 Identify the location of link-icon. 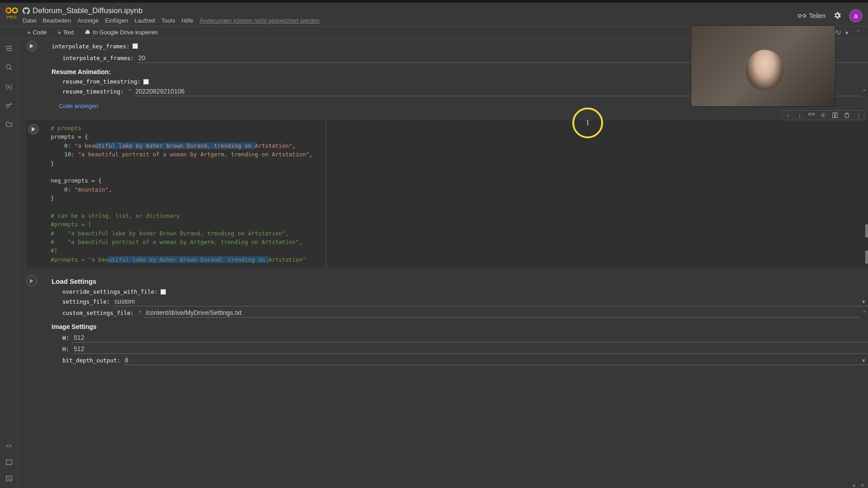
(802, 16).